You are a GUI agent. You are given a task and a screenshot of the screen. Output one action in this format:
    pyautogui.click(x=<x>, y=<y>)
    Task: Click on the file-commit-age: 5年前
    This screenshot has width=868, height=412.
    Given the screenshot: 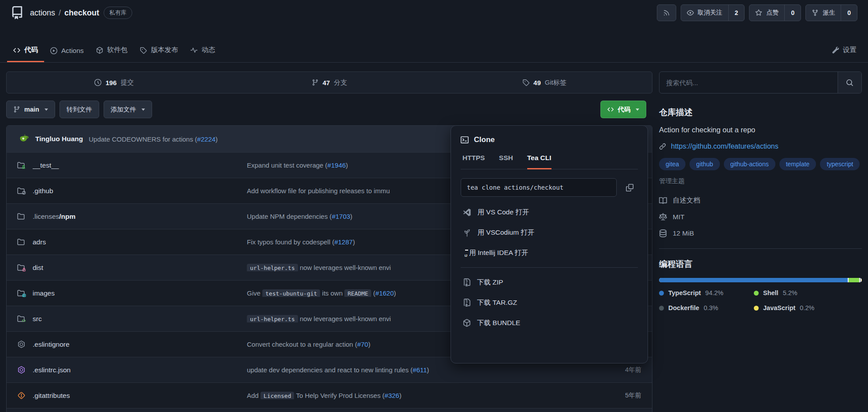 What is the action you would take?
    pyautogui.click(x=617, y=395)
    